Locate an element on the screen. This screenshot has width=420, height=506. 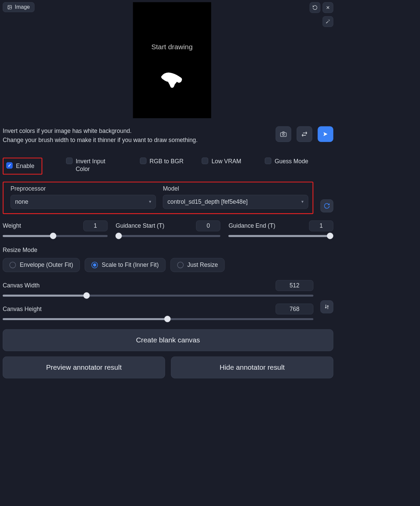
preprocessor-label: Preprocessor is located at coordinates (83, 189).